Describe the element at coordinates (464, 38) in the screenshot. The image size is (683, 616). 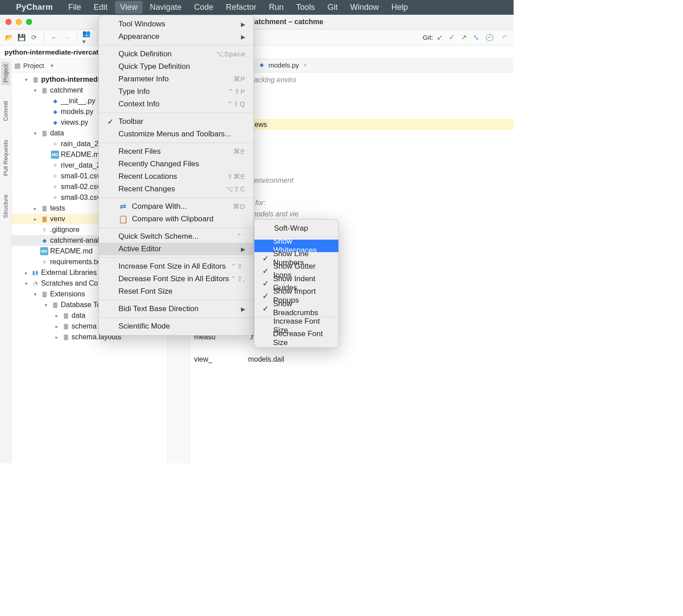
I see `git-push-icon: ↗` at that location.